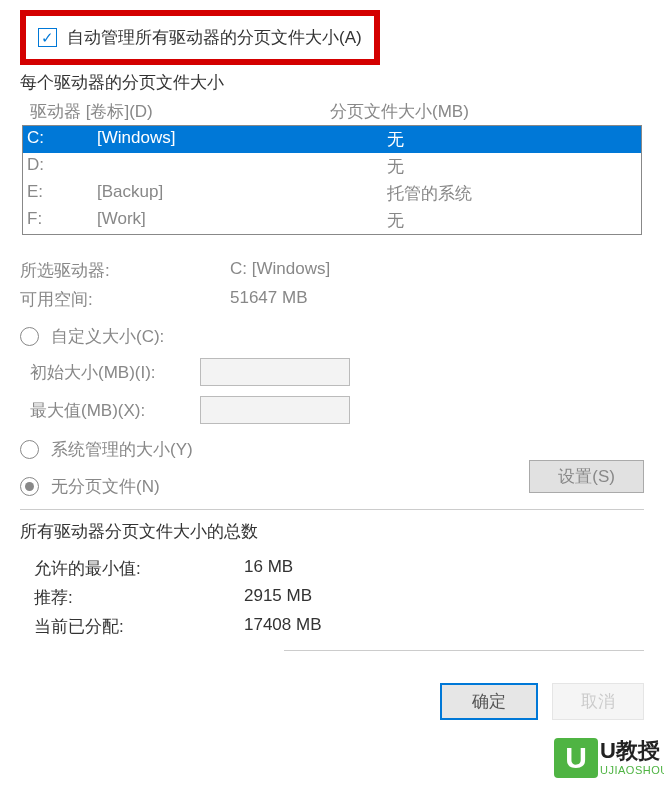 The height and width of the screenshot is (796, 664). I want to click on selected-drive-value: C: [Windows], so click(437, 270).